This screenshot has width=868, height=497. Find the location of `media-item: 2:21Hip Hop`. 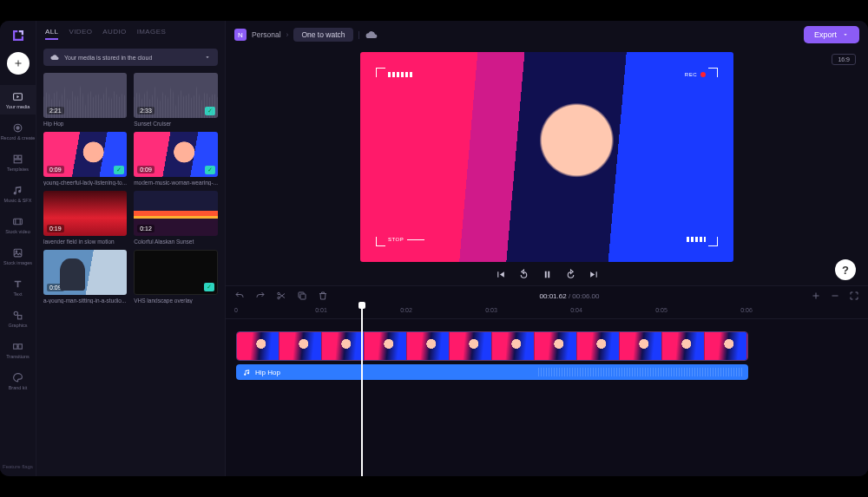

media-item: 2:21Hip Hop is located at coordinates (85, 100).